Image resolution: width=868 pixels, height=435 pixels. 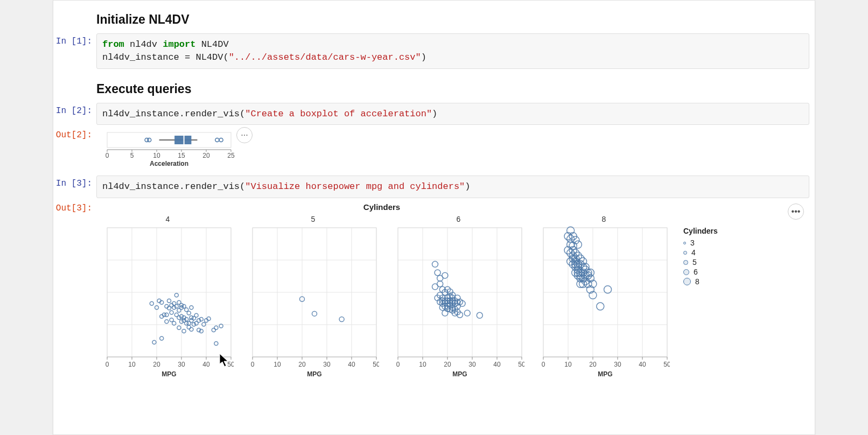 What do you see at coordinates (604, 297) in the screenshot?
I see `scatter-facet-8: 801020304050MPG` at bounding box center [604, 297].